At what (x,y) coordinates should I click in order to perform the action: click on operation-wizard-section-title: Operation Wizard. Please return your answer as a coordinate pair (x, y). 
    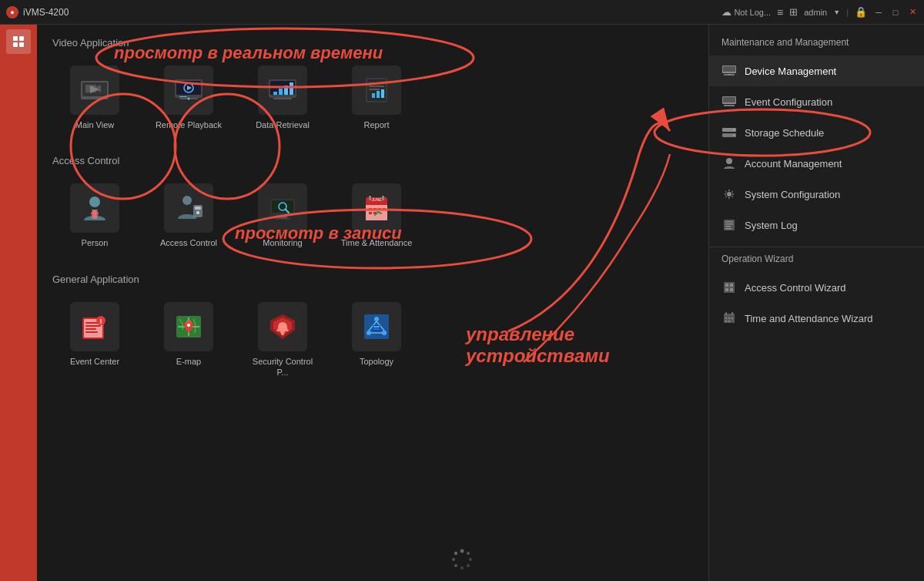
    Looking at the image, I should click on (816, 263).